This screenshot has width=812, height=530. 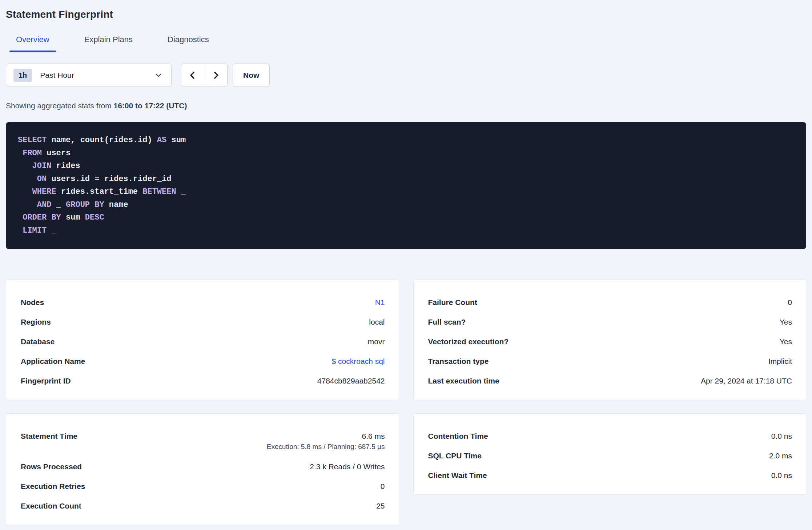 What do you see at coordinates (455, 456) in the screenshot?
I see `row-label: SQL CPU Time` at bounding box center [455, 456].